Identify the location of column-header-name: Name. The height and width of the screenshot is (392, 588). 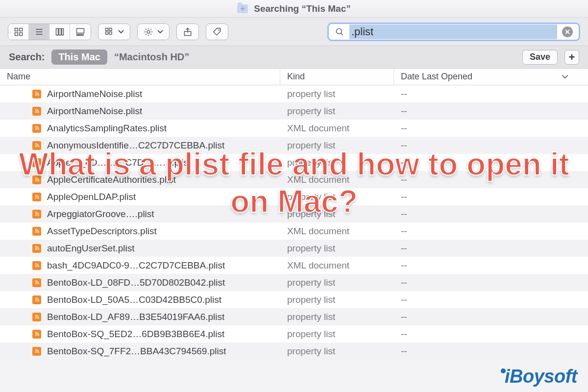
(140, 76).